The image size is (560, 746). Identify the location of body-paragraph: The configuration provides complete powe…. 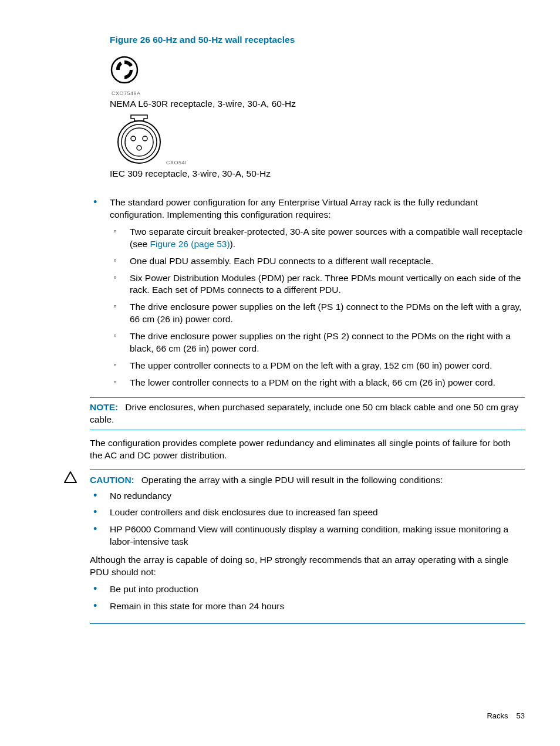
(308, 450).